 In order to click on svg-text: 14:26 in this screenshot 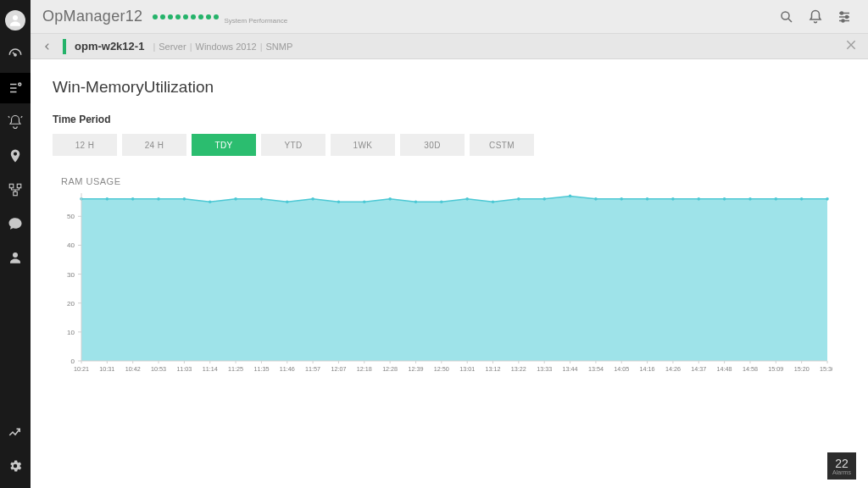, I will do `click(673, 369)`.